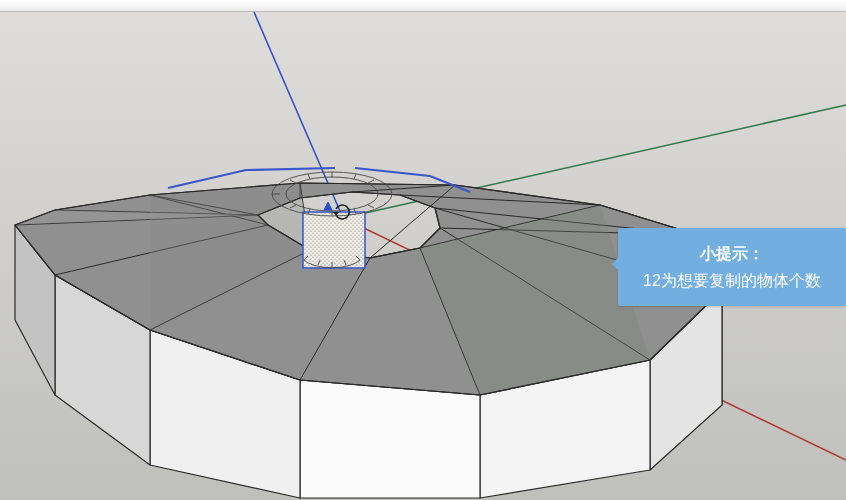 The width and height of the screenshot is (846, 500). Describe the element at coordinates (732, 254) in the screenshot. I see `hint-title: 小提示：` at that location.